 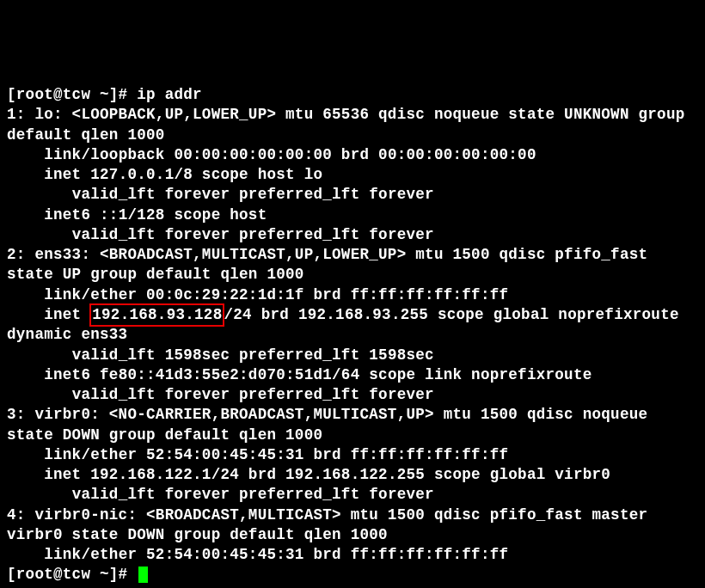 What do you see at coordinates (352, 574) in the screenshot?
I see `prompt-line-2: [root@tcw ~]#` at bounding box center [352, 574].